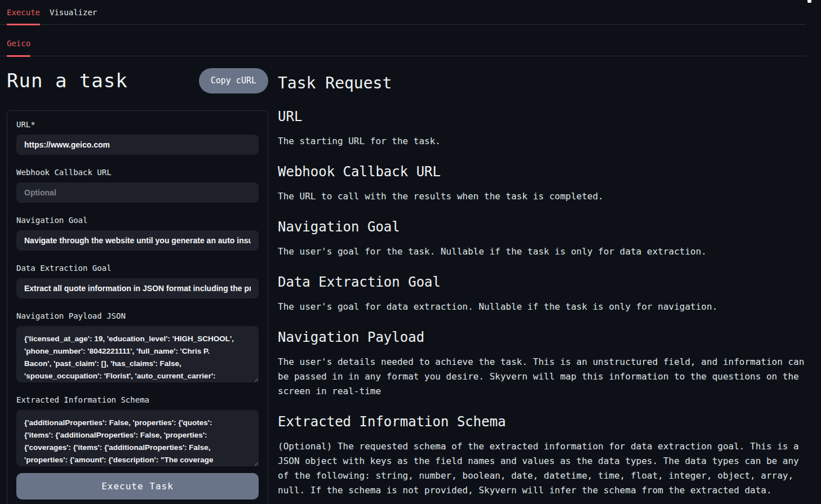 This screenshot has width=821, height=504. What do you see at coordinates (410, 41) in the screenshot?
I see `secondary-tab-bar: Geico` at bounding box center [410, 41].